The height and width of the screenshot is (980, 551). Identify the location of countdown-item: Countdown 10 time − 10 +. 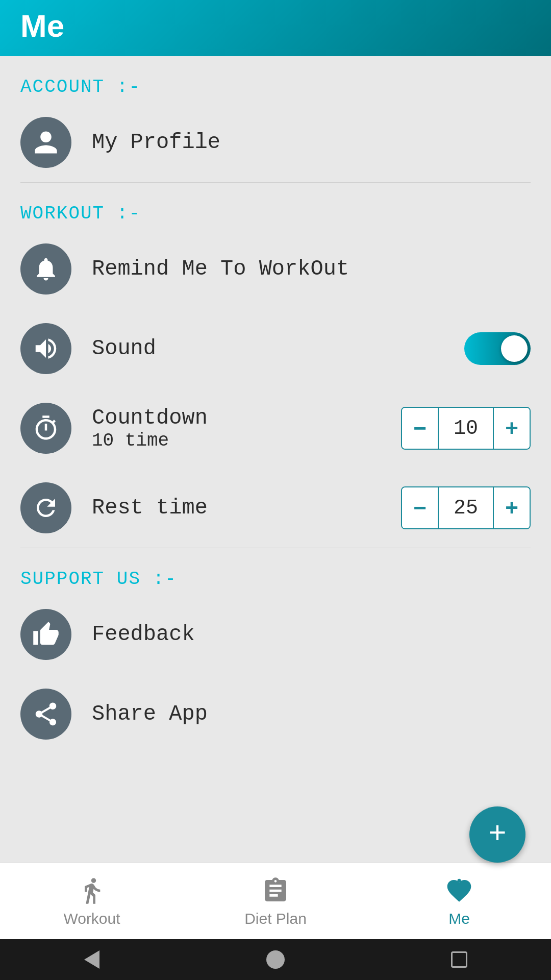
(276, 428).